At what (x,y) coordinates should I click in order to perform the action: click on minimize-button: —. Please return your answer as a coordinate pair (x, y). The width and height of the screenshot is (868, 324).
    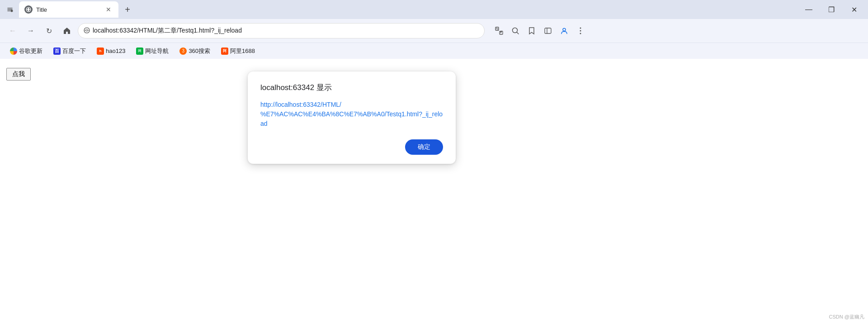
    Looking at the image, I should click on (809, 10).